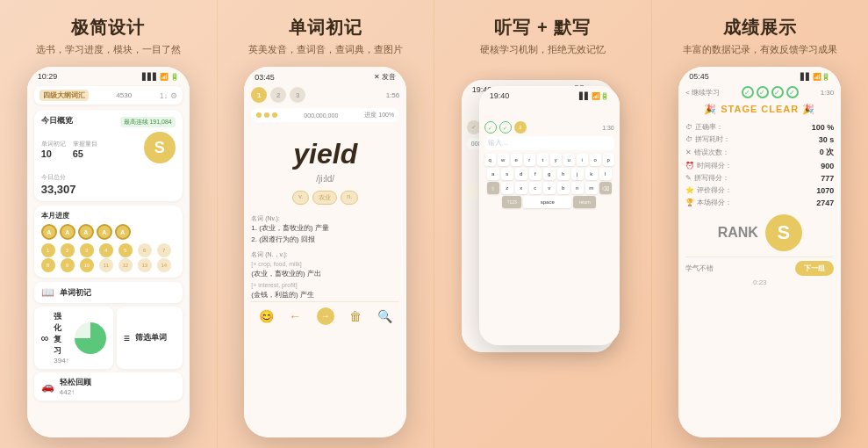  I want to click on time-2: 03:45, so click(265, 77).